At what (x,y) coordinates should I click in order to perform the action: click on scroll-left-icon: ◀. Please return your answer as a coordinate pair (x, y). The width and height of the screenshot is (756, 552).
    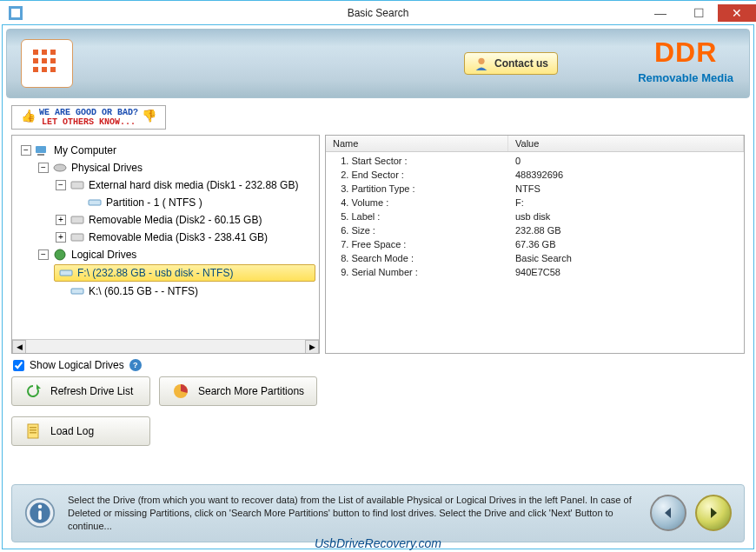
    Looking at the image, I should click on (19, 347).